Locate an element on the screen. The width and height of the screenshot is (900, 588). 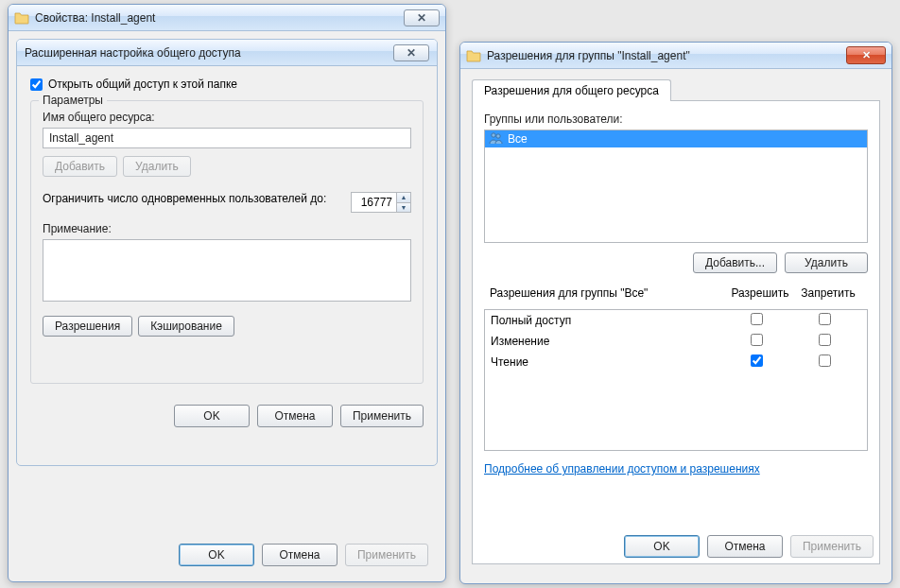
permissions-close-button: ✕ is located at coordinates (866, 55).